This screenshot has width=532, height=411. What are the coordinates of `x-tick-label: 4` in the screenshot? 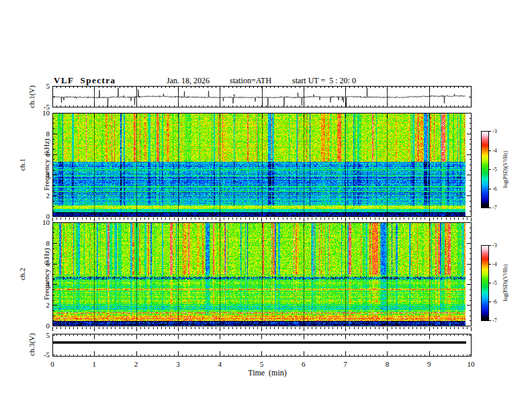 It's located at (220, 364).